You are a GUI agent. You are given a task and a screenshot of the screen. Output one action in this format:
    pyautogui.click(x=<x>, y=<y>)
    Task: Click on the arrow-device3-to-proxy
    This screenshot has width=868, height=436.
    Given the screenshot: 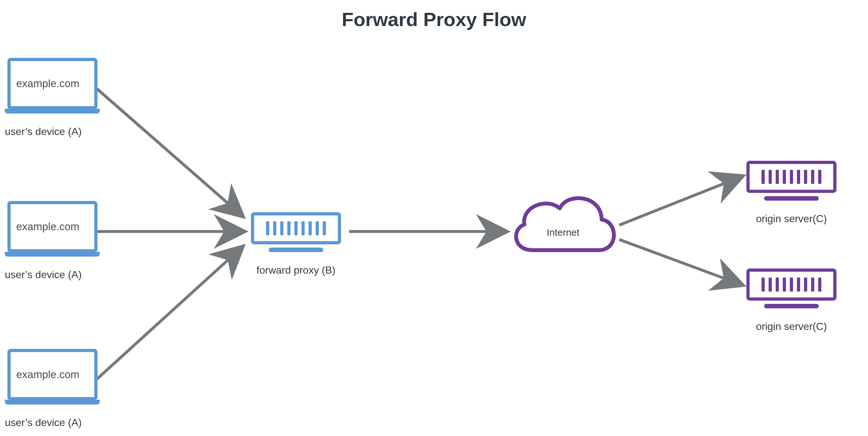 What is the action you would take?
    pyautogui.click(x=167, y=315)
    